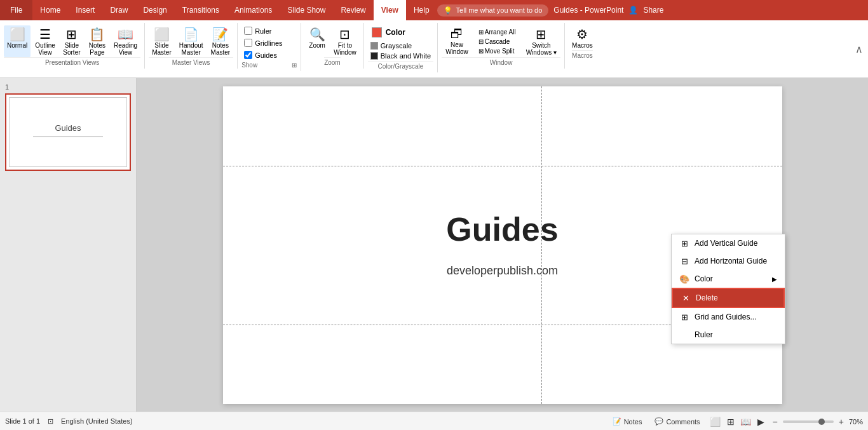  I want to click on color-item-icon: 🎨, so click(684, 279).